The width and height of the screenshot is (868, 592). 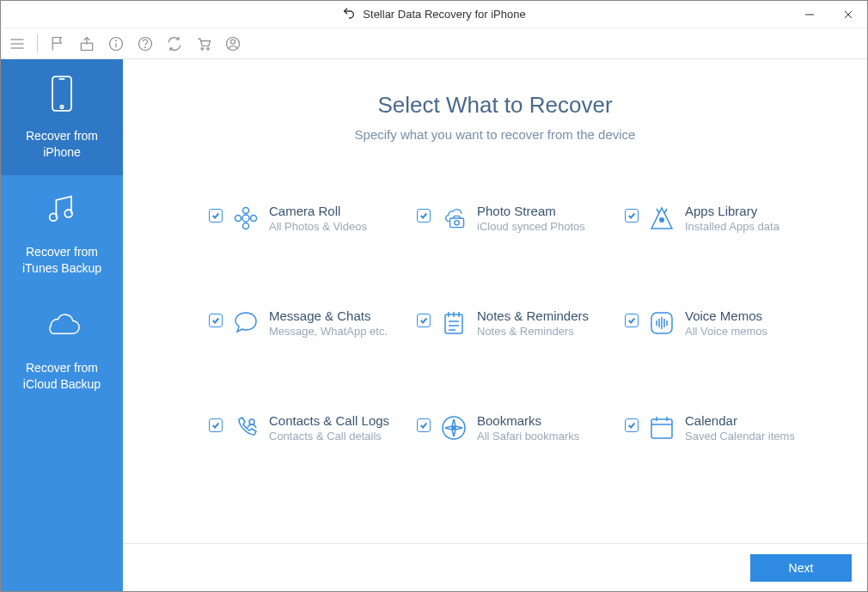 What do you see at coordinates (847, 15) in the screenshot?
I see `close-button` at bounding box center [847, 15].